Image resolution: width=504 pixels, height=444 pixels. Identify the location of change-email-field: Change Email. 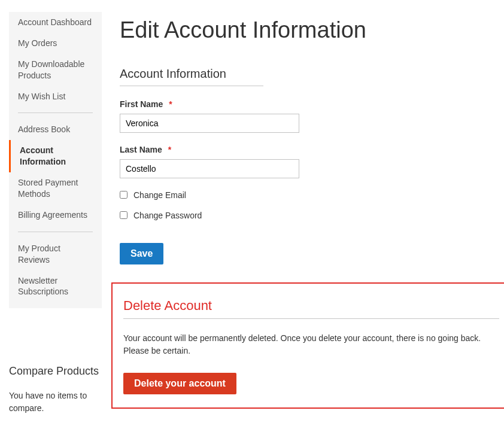
(312, 195).